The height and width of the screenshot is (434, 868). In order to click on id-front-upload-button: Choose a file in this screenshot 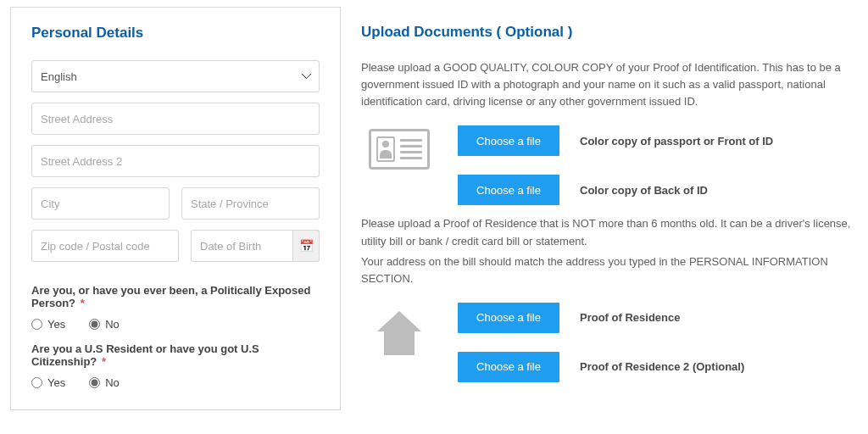, I will do `click(509, 141)`.